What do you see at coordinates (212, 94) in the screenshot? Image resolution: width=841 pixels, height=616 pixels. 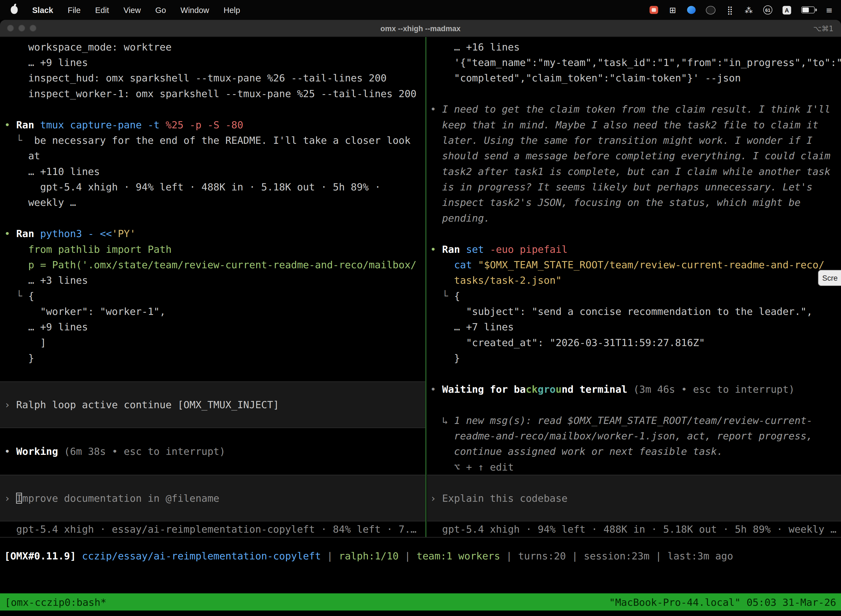 I see `terminal-line: inspect_worker-1: omx sparkshell --tmux-…` at bounding box center [212, 94].